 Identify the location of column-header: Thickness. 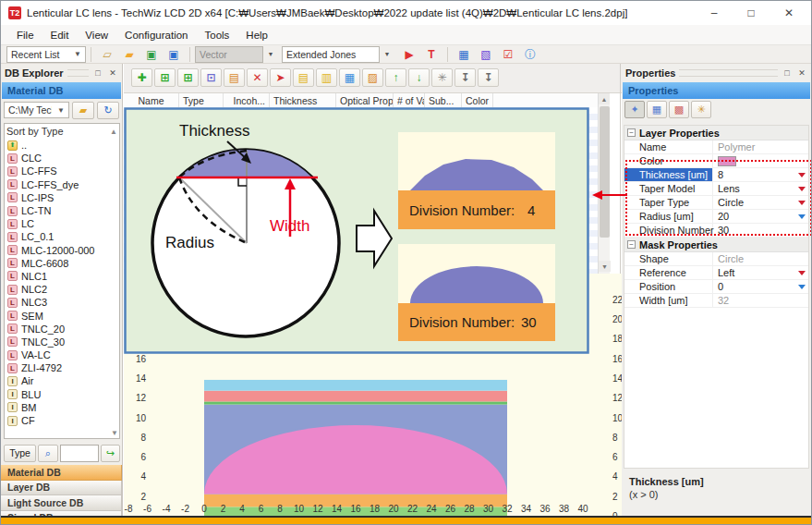
(303, 100).